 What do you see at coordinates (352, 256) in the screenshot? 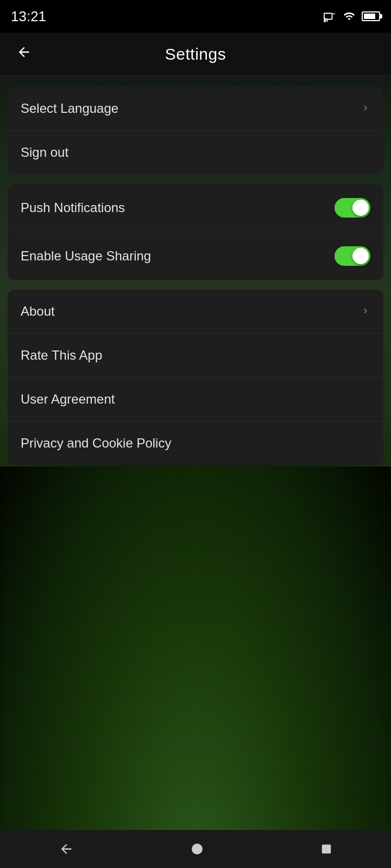
I see `enable-usage-sharing-toggle` at bounding box center [352, 256].